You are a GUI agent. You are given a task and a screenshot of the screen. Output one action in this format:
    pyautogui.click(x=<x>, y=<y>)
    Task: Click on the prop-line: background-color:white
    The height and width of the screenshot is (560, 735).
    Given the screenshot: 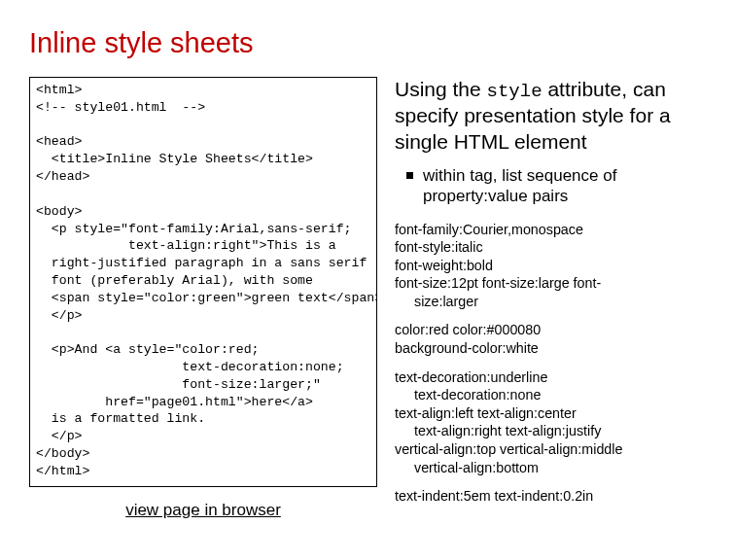 What is the action you would take?
    pyautogui.click(x=555, y=348)
    